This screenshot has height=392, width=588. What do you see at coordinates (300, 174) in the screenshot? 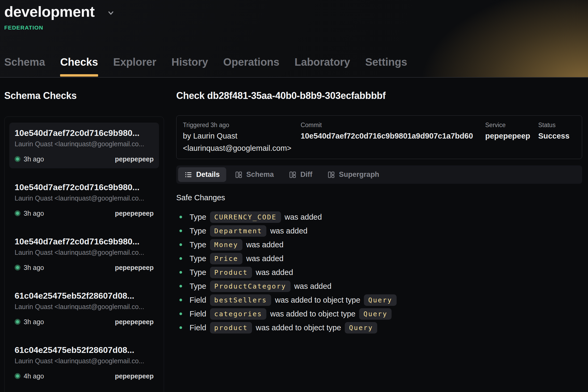
I see `view-tab-diff: Diff` at bounding box center [300, 174].